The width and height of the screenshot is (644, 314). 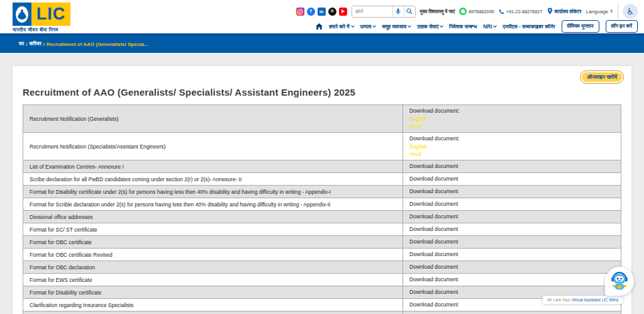 What do you see at coordinates (489, 26) in the screenshot?
I see `nav-item: NRI` at bounding box center [489, 26].